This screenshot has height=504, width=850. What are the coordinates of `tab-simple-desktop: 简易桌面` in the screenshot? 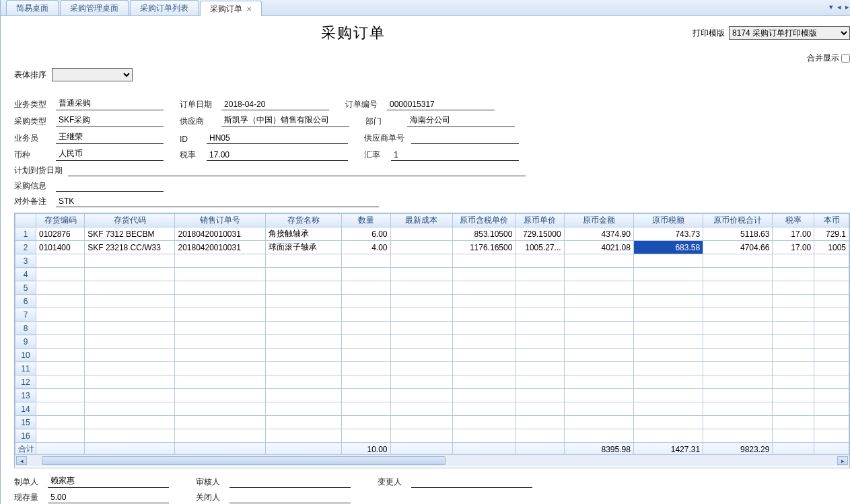 It's located at (32, 8).